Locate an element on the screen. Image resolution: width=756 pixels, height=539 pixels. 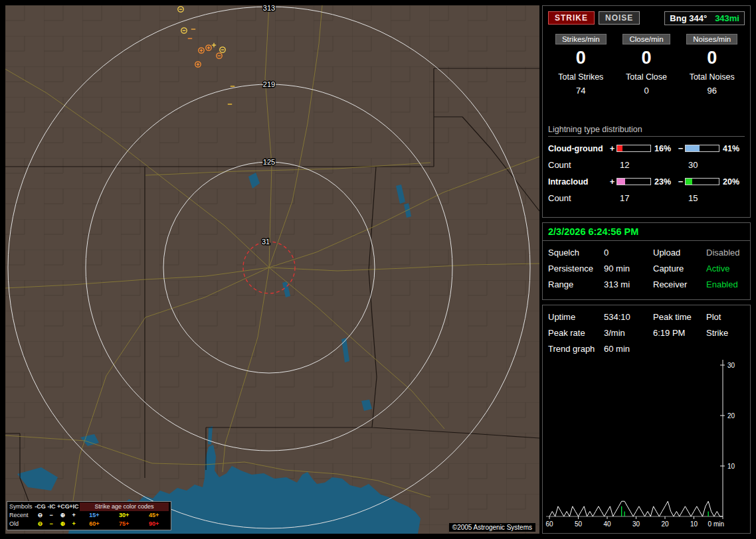
ic-pos-old-icon: + is located at coordinates (74, 524).